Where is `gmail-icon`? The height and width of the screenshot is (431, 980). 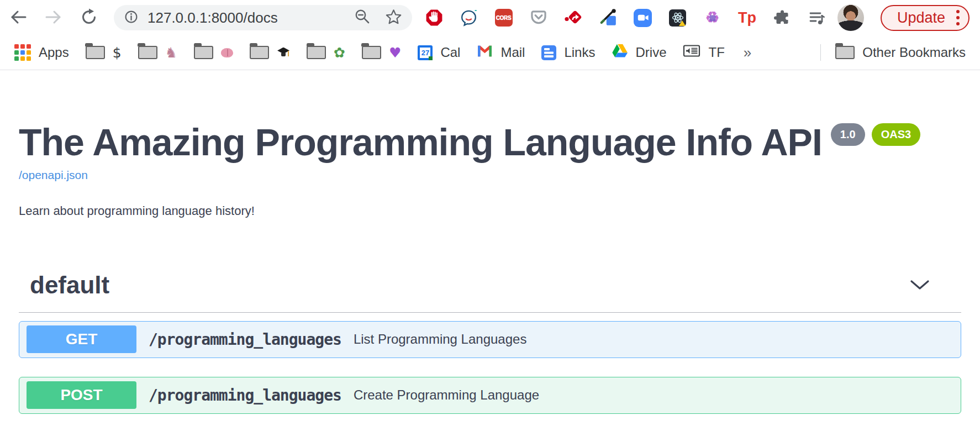 gmail-icon is located at coordinates (485, 52).